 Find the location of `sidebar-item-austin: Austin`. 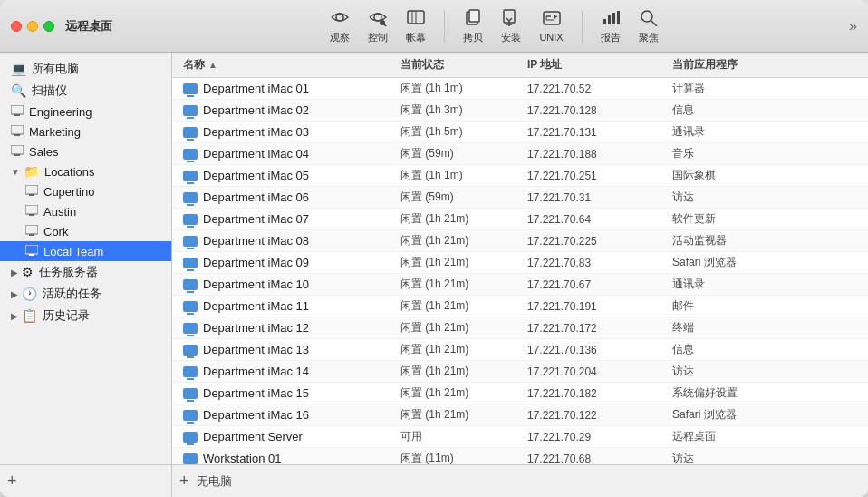

sidebar-item-austin: Austin is located at coordinates (85, 211).